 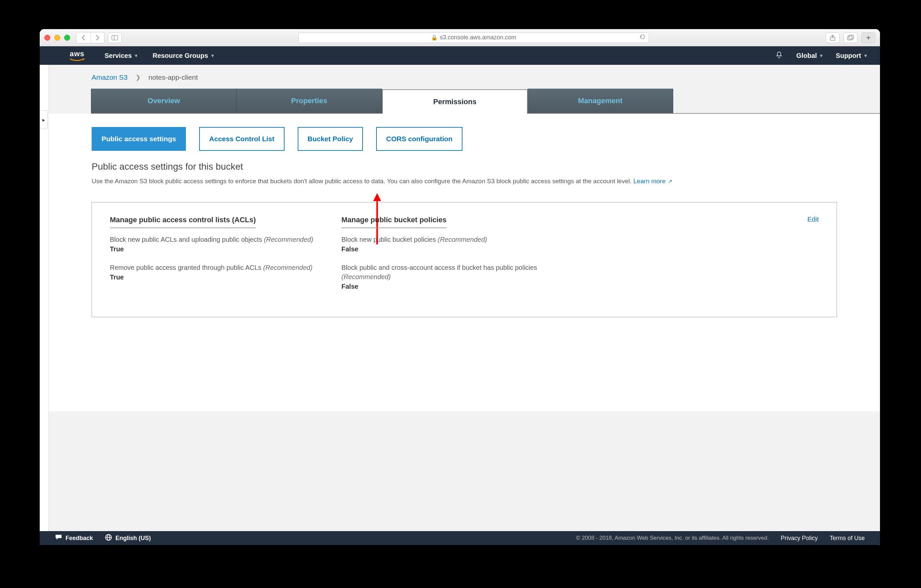 What do you see at coordinates (460, 56) in the screenshot?
I see `aws-header: aws Services ▾ Resource Groups ▾ Global …` at bounding box center [460, 56].